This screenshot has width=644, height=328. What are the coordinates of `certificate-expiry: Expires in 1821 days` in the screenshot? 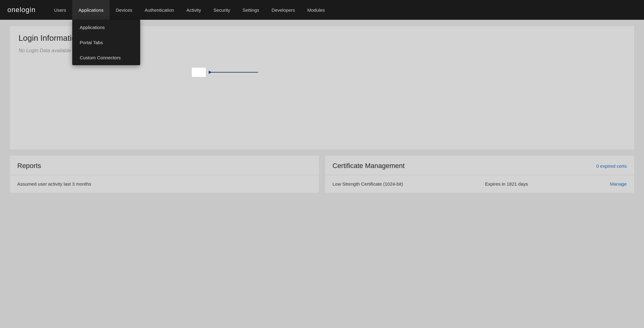 It's located at (506, 184).